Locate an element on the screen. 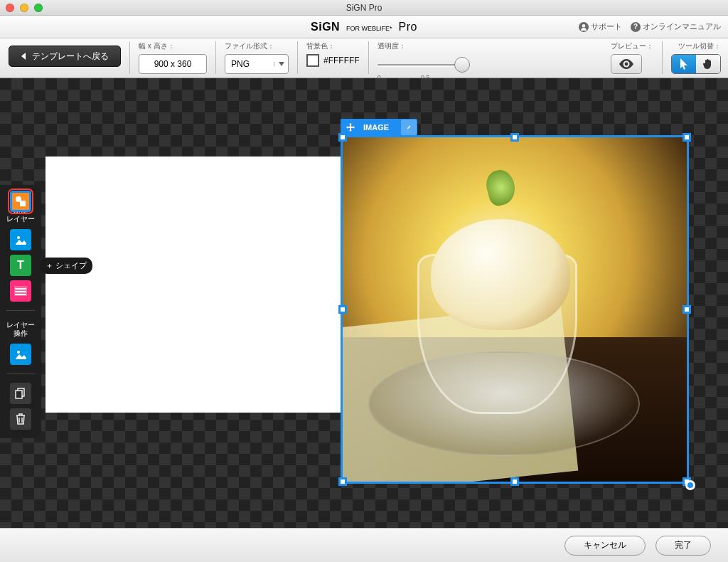  new-layer-label: 新規 レイヤー is located at coordinates (21, 215).